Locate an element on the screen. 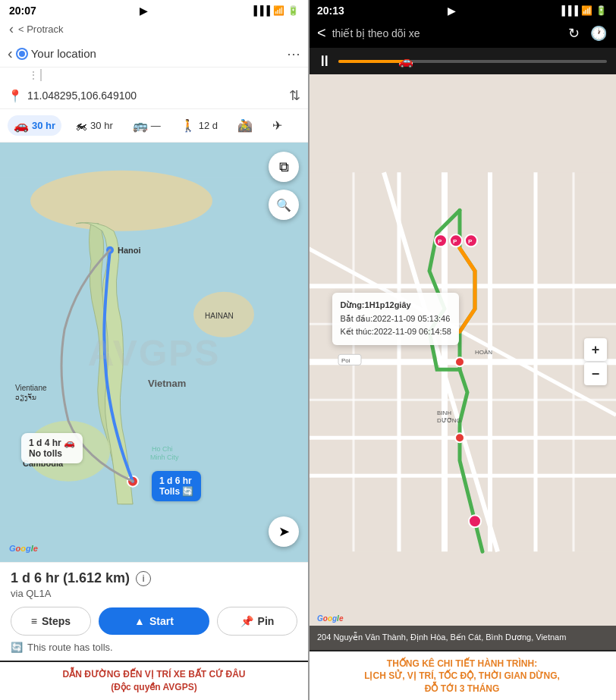  location-back-btn: ‹ is located at coordinates (11, 53).